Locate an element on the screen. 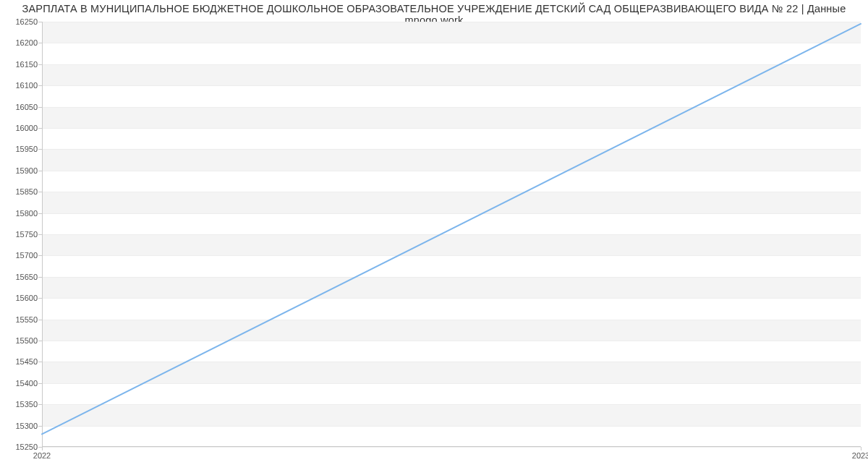  y-tick-label: 15450 is located at coordinates (21, 362).